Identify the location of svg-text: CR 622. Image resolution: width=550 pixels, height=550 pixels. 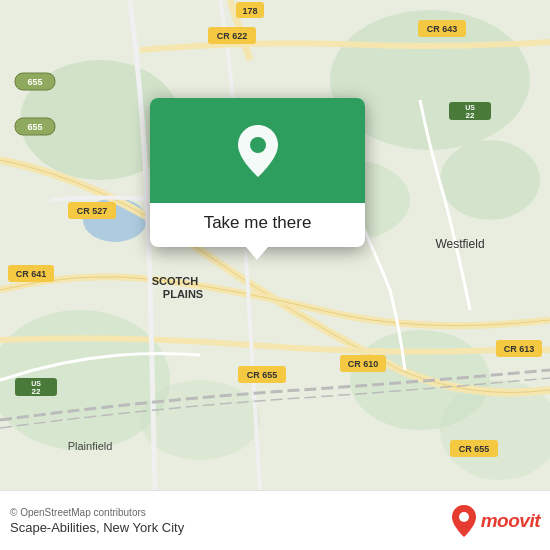
(232, 36).